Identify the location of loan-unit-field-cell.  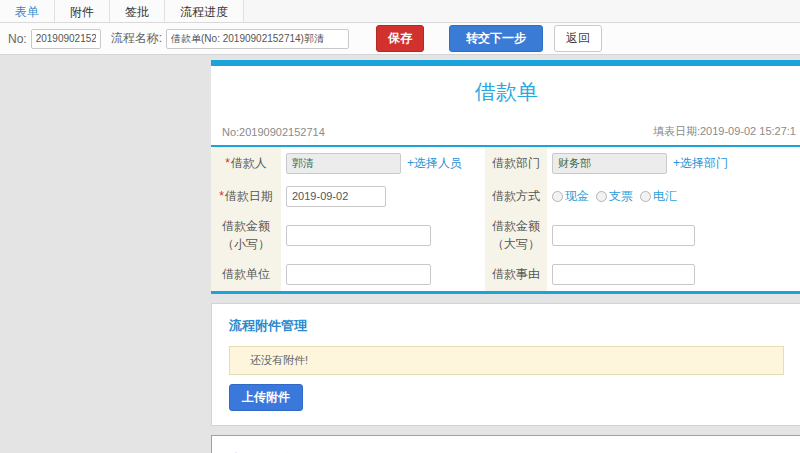
(383, 274).